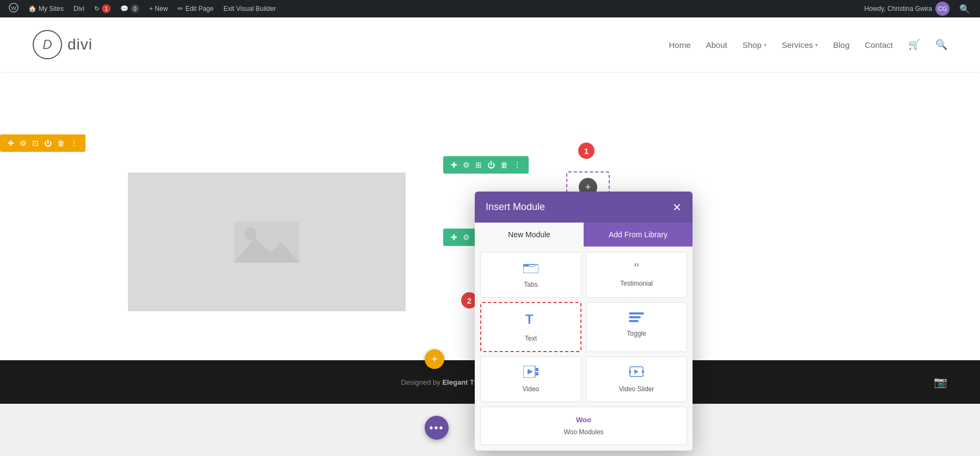 The image size is (980, 456). I want to click on admin-bar-right: Howdy, Christina Gwira CG 🔍, so click(918, 9).